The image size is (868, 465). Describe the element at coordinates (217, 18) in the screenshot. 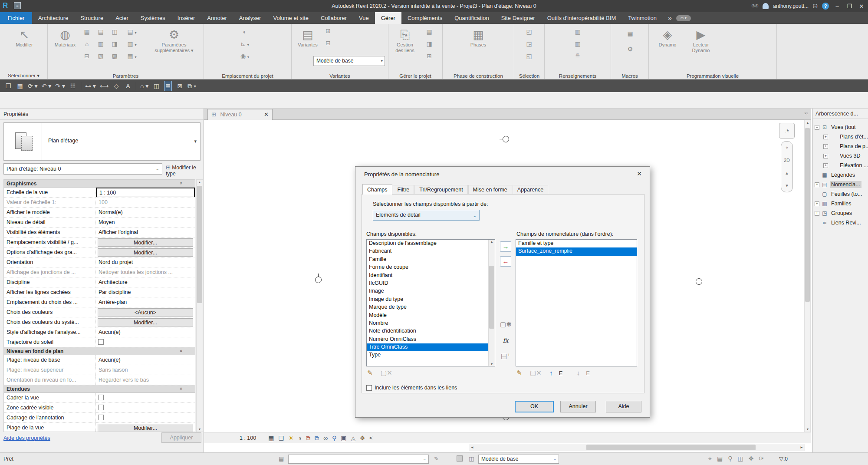

I see `ribbon-tab: Annoter` at that location.